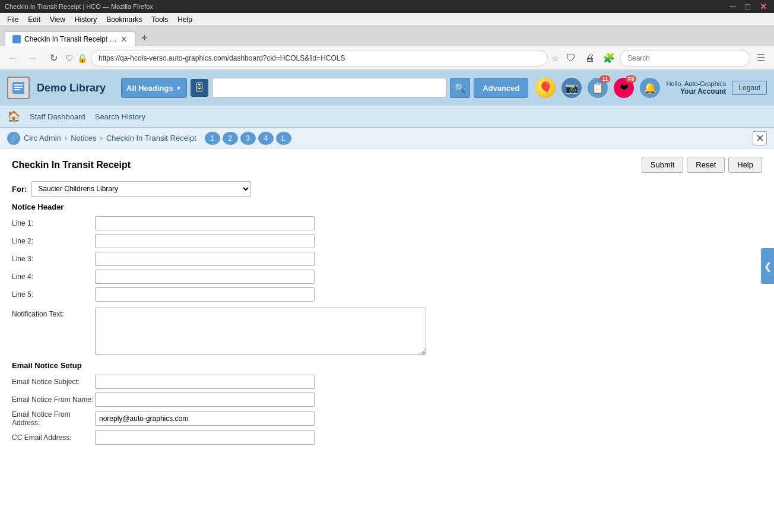 The width and height of the screenshot is (774, 532). What do you see at coordinates (760, 138) in the screenshot?
I see `close-button: ✕` at bounding box center [760, 138].